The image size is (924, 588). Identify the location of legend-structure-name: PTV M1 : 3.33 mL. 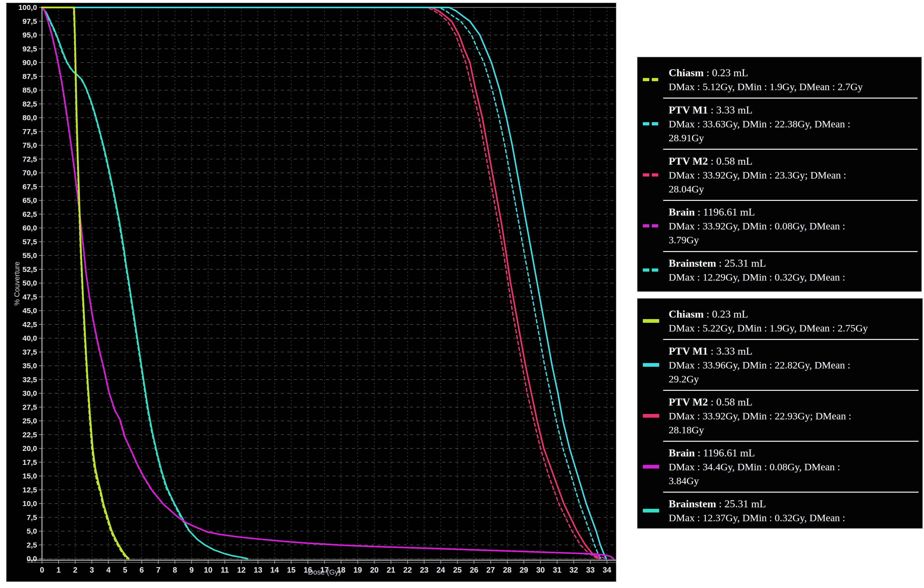
(794, 351).